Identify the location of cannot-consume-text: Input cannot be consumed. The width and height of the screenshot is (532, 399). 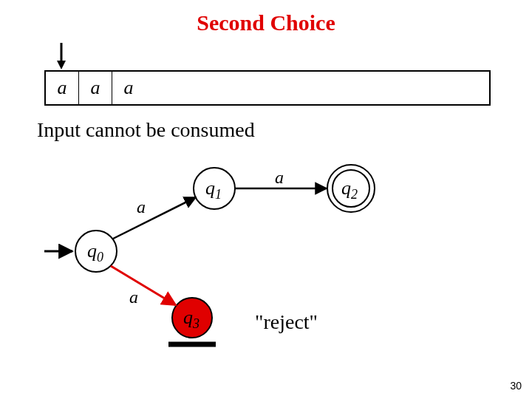
(146, 130).